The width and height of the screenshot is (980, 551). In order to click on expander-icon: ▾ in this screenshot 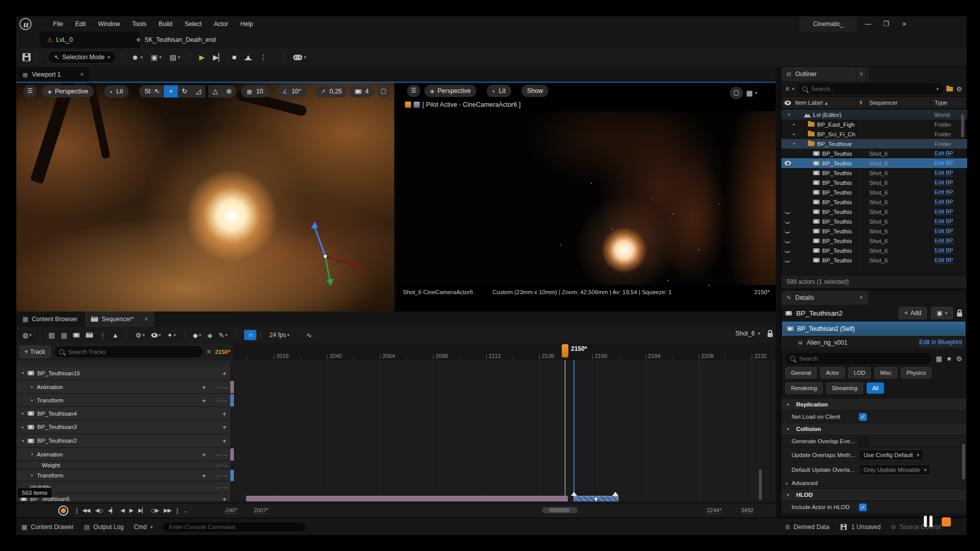, I will do `click(23, 373)`.